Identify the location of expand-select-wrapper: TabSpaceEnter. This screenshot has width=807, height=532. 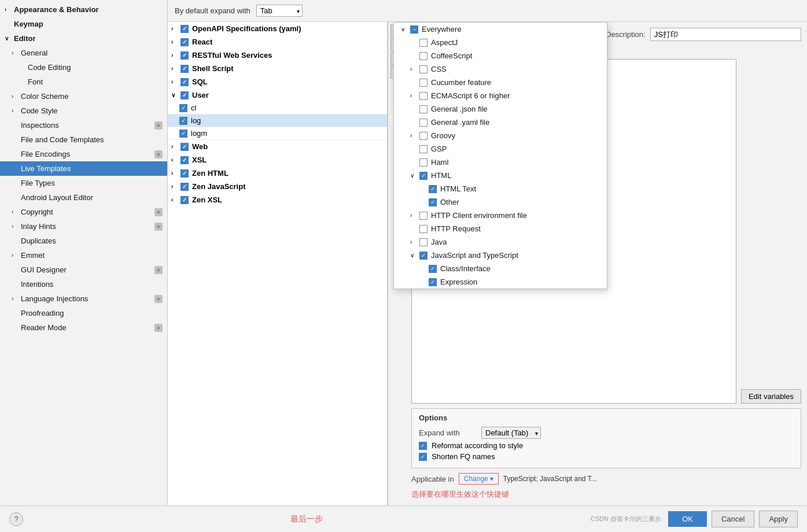
(279, 10).